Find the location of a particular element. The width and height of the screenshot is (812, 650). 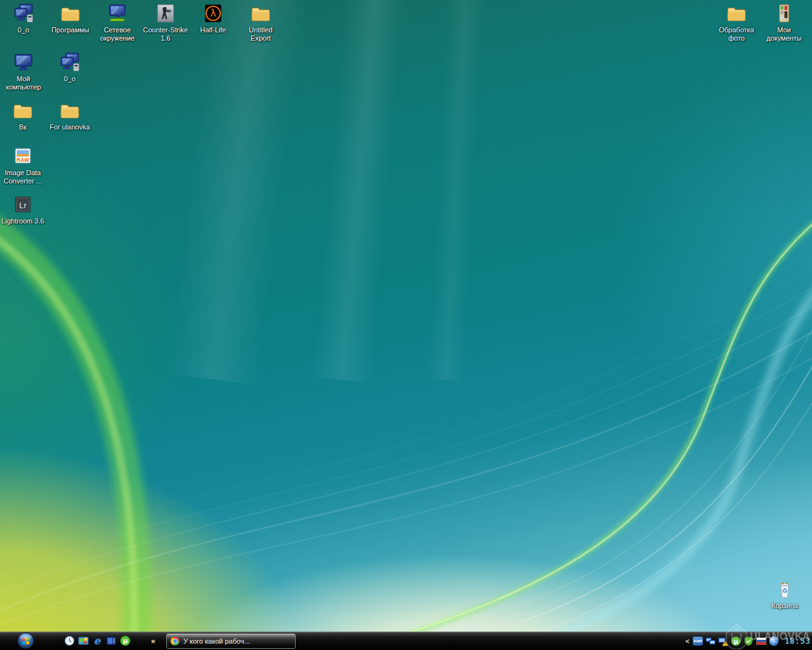

network-warning-tray-icon is located at coordinates (723, 641).